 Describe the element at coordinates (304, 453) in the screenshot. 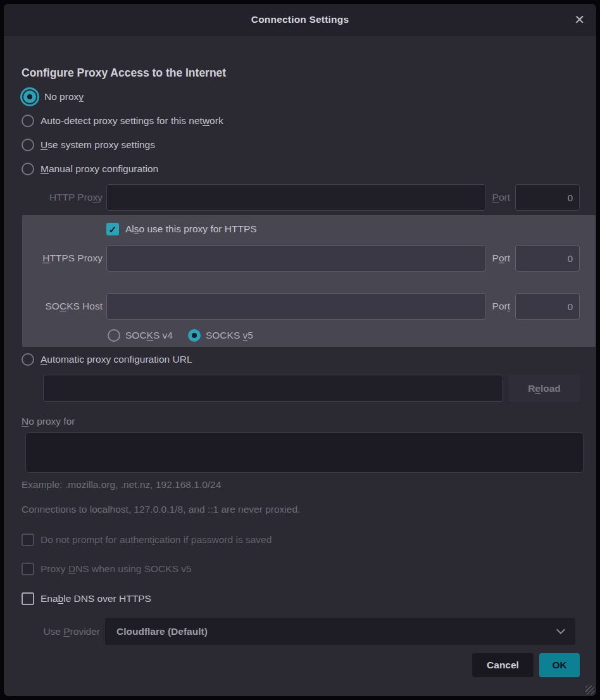

I see `no-proxy-for-textarea` at that location.